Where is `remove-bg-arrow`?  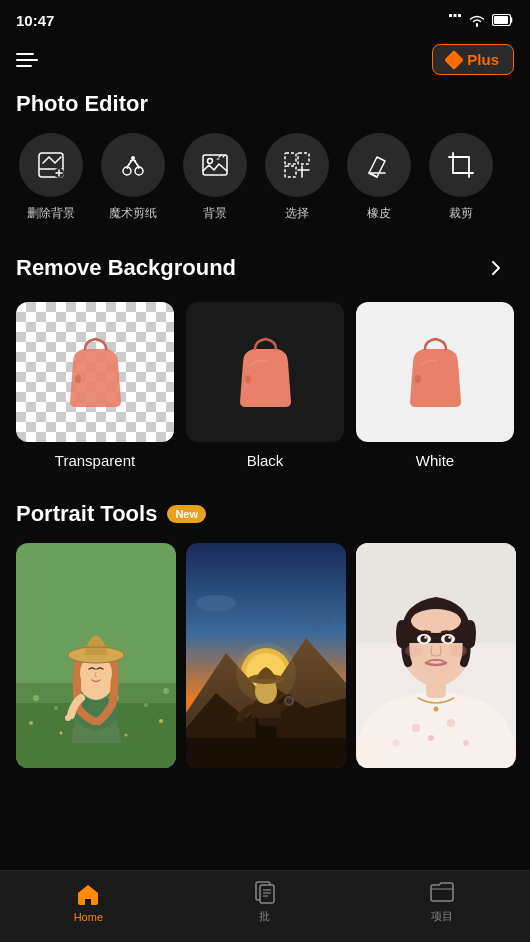 remove-bg-arrow is located at coordinates (496, 268).